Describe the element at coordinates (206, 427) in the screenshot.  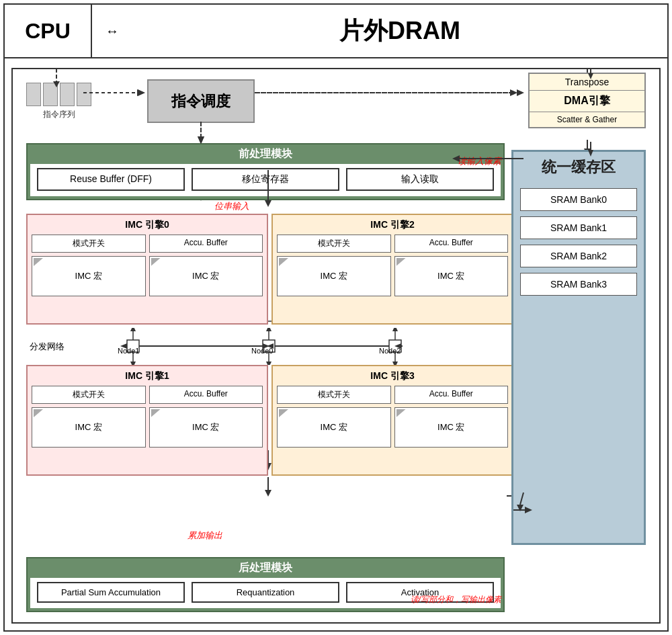
I see `imc1-macro2: IMC 宏` at that location.